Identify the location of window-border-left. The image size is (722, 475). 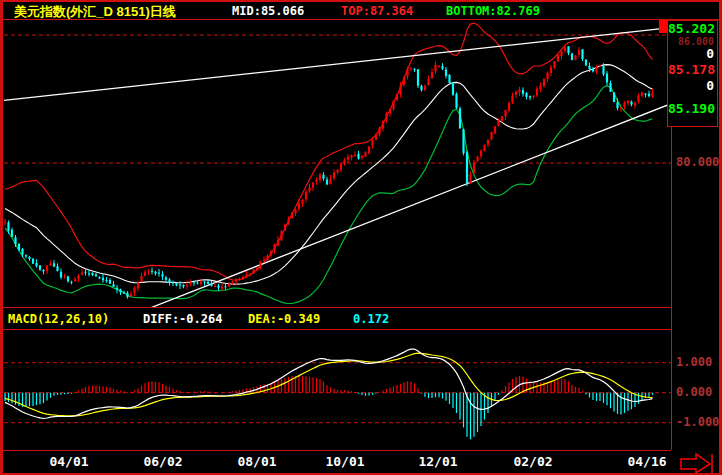
(2, 238).